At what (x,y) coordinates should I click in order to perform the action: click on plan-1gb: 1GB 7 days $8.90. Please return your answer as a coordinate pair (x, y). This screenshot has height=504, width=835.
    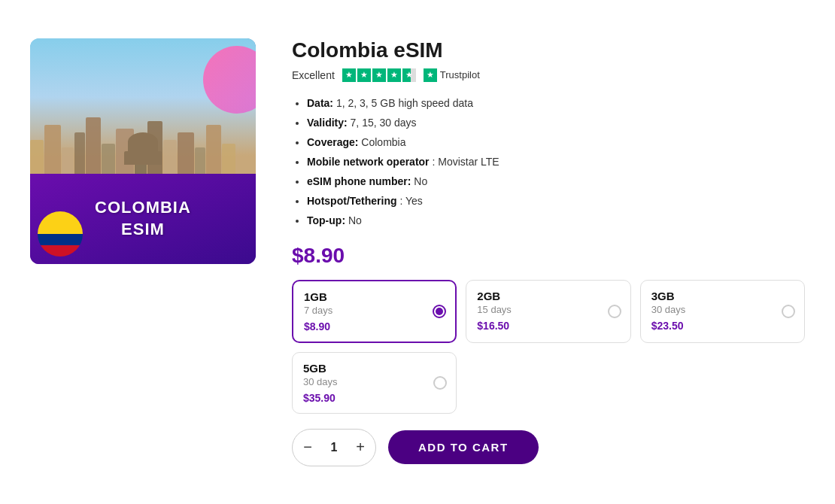
    Looking at the image, I should click on (375, 311).